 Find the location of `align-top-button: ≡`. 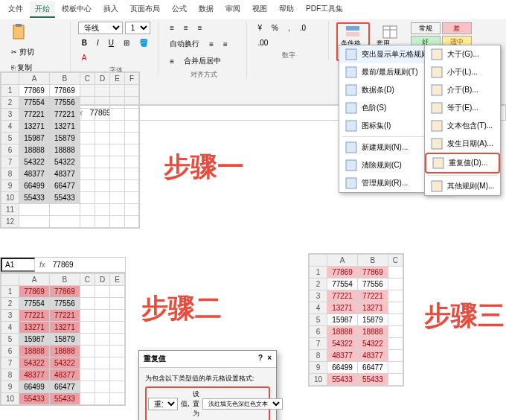

align-top-button: ≡ is located at coordinates (172, 28).